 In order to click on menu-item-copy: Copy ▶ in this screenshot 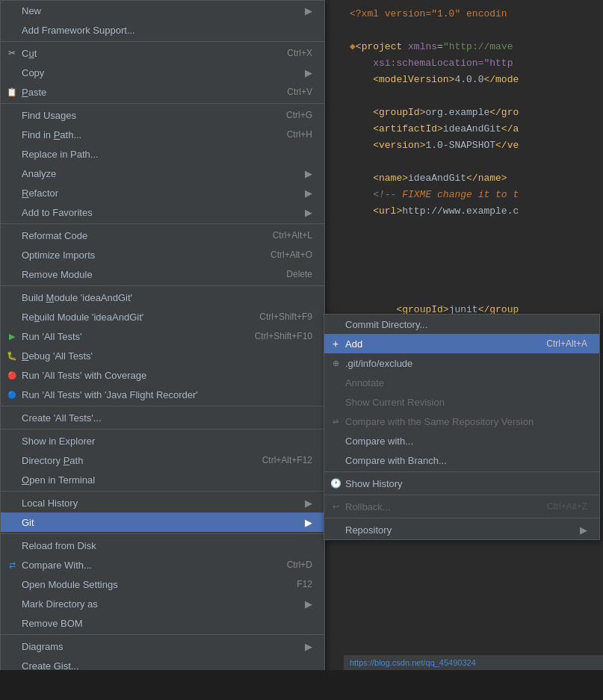, I will do `click(163, 72)`.